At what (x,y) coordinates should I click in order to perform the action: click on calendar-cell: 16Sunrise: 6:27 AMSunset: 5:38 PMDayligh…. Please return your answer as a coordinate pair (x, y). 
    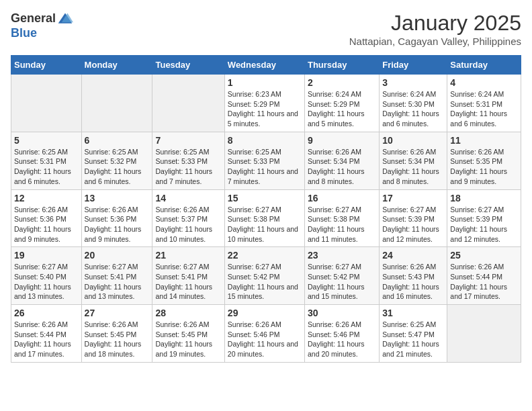
    Looking at the image, I should click on (341, 218).